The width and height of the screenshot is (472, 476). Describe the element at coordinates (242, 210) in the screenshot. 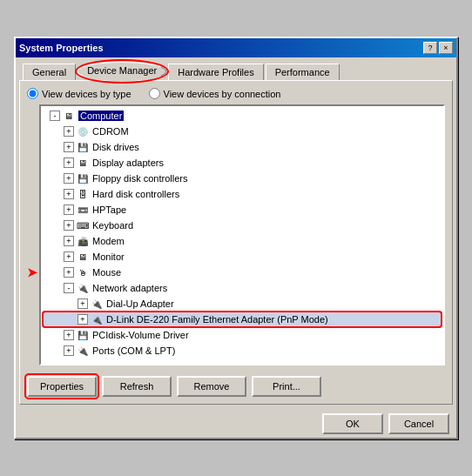

I see `tree-item: + 📼 HPTape` at that location.